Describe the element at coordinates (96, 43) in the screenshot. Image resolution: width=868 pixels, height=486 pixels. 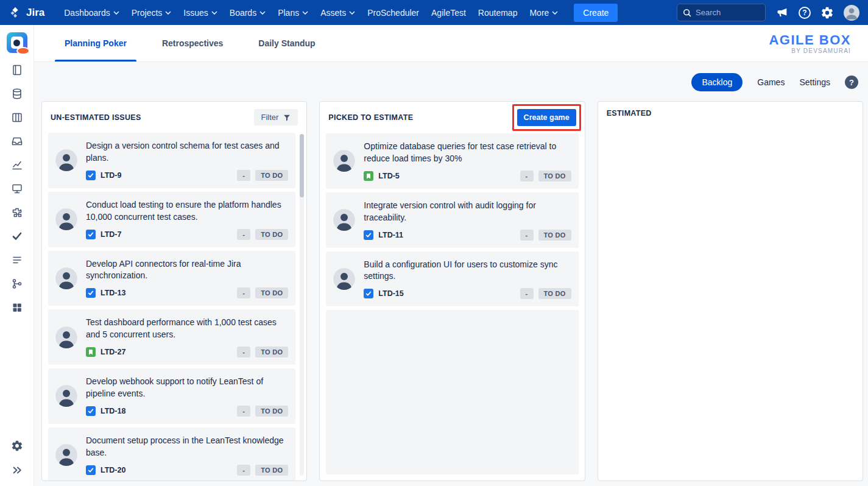
I see `tab-planning-poker: Planning Poker` at that location.